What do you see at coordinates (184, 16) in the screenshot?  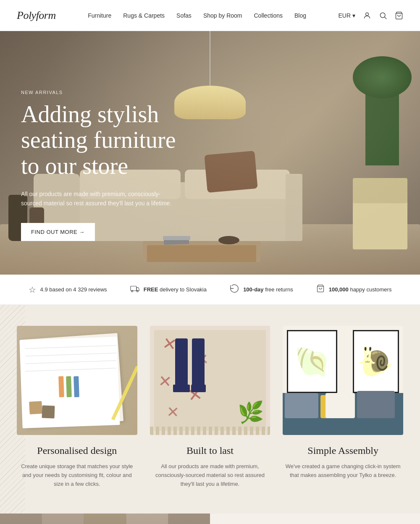 I see `nav-item-sofas: Sofas` at bounding box center [184, 16].